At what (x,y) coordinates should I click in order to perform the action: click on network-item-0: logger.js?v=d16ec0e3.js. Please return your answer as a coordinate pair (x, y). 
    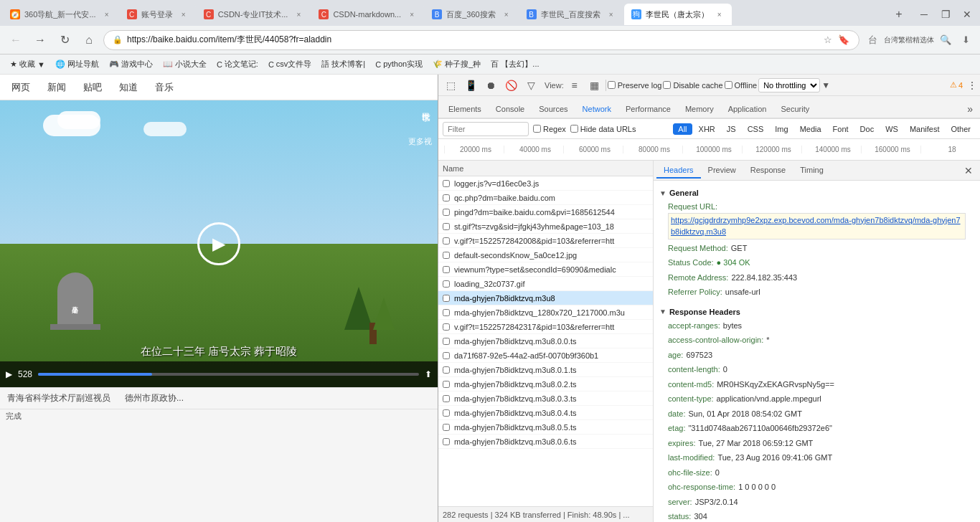
    Looking at the image, I should click on (545, 184).